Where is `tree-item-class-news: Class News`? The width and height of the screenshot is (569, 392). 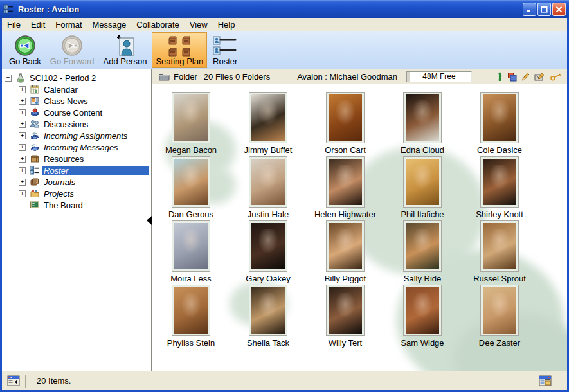 tree-item-class-news: Class News is located at coordinates (77, 101).